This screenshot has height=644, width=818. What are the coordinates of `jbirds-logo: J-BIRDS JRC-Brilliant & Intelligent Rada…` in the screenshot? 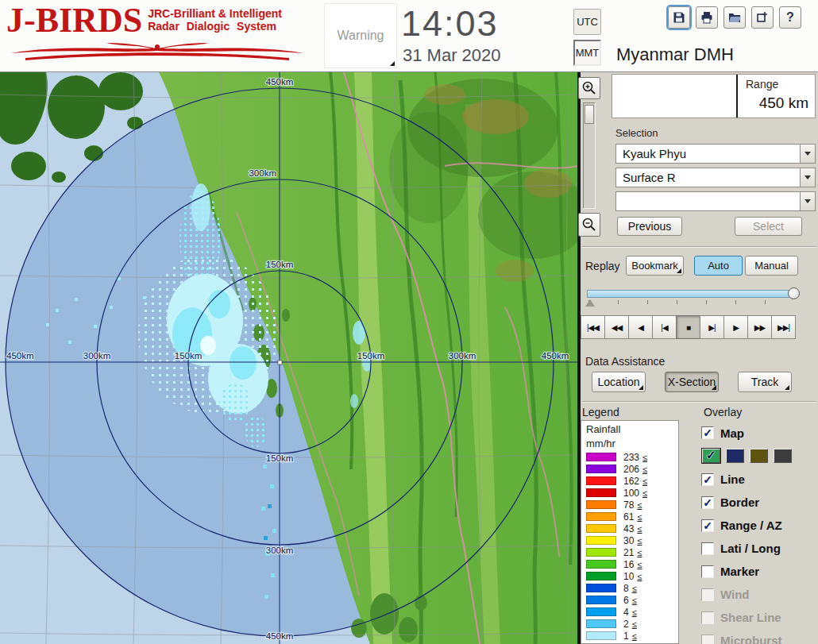 It's located at (164, 36).